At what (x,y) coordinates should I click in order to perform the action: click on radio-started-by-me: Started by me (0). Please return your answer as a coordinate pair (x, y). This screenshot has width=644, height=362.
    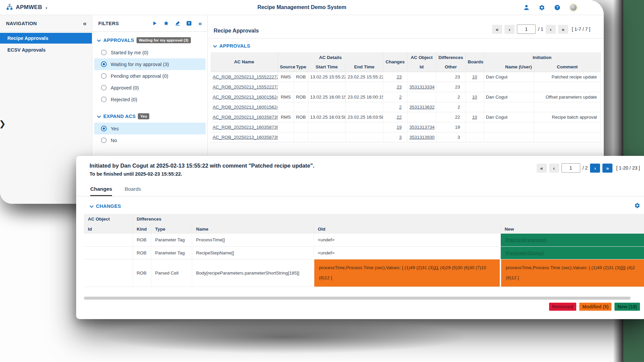
    Looking at the image, I should click on (150, 52).